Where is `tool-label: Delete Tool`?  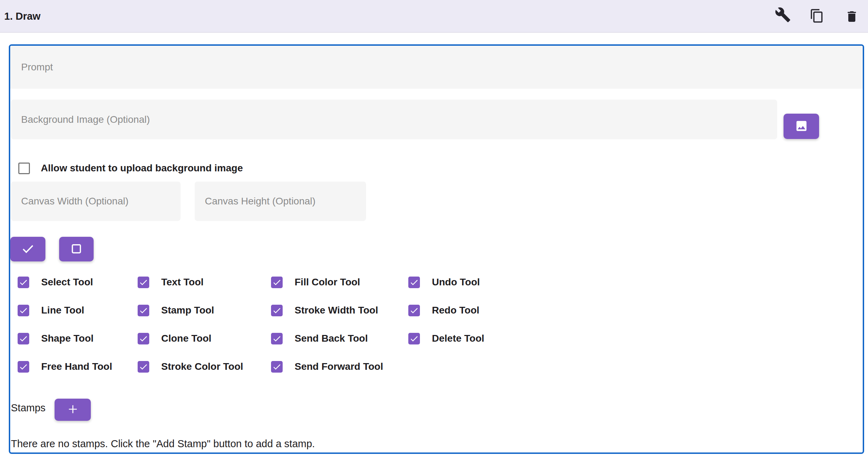 tool-label: Delete Tool is located at coordinates (458, 338).